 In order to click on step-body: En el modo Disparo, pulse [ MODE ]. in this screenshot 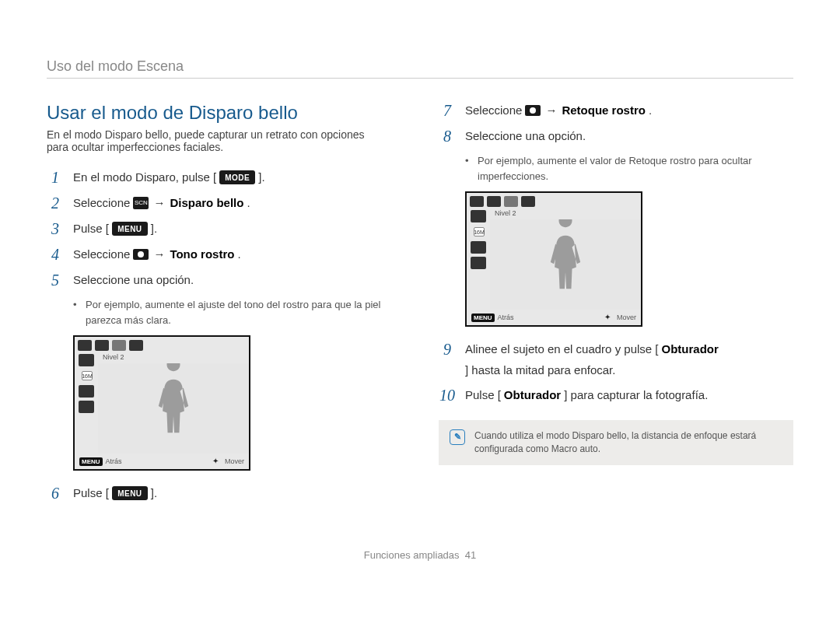, I will do `click(237, 177)`.